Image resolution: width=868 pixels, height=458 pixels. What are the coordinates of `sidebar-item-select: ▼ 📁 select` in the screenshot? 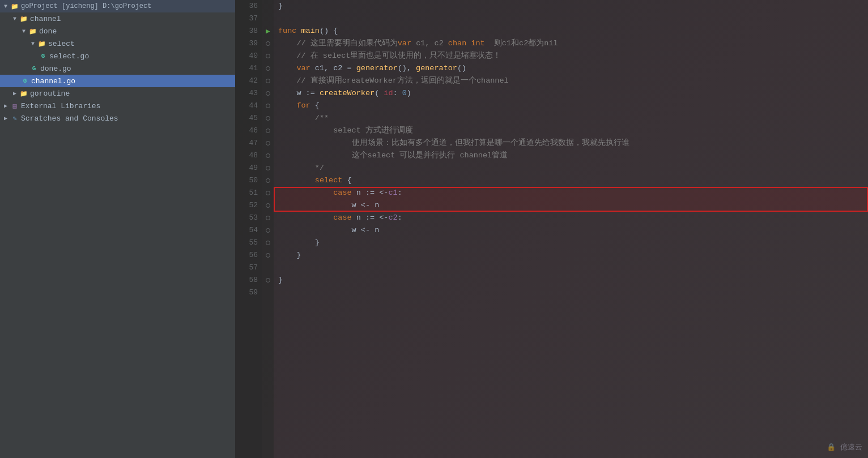 It's located at (118, 44).